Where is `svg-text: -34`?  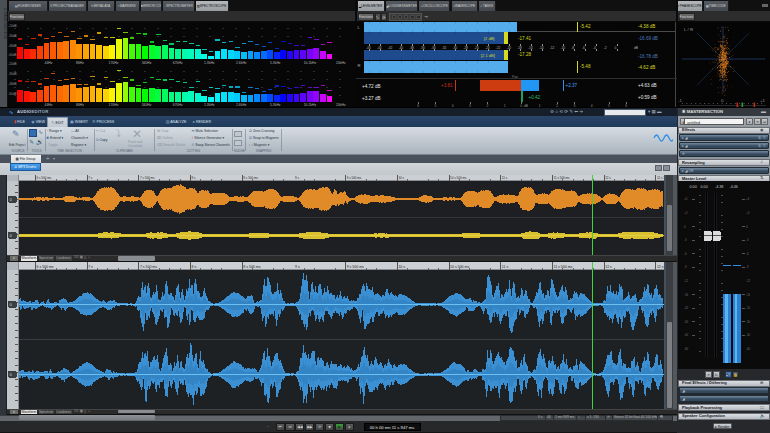 svg-text: -34 is located at coordinates (434, 48).